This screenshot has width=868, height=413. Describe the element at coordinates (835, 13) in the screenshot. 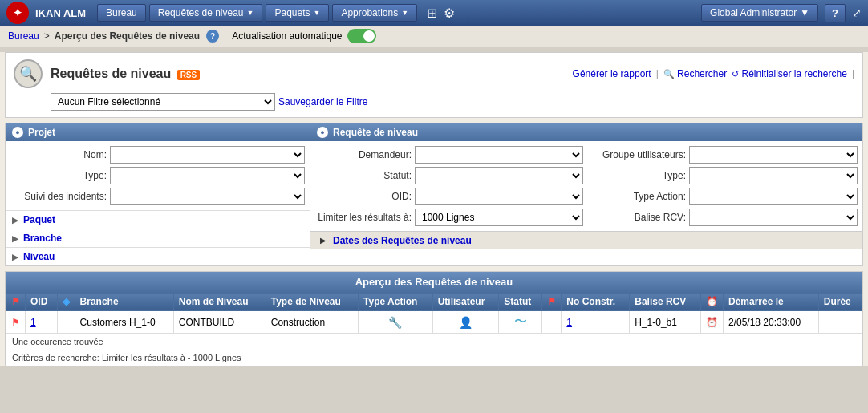

I see `help-button: ?` at that location.